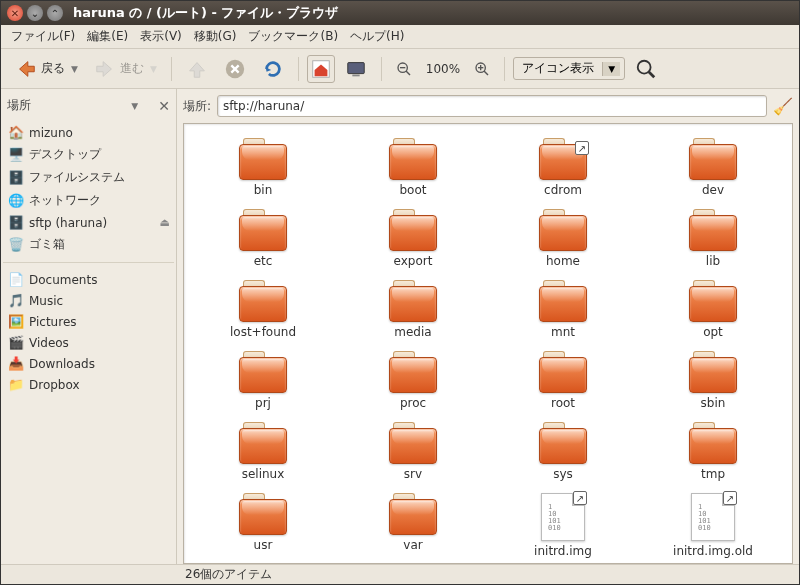  Describe the element at coordinates (356, 69) in the screenshot. I see `computer-button` at that location.